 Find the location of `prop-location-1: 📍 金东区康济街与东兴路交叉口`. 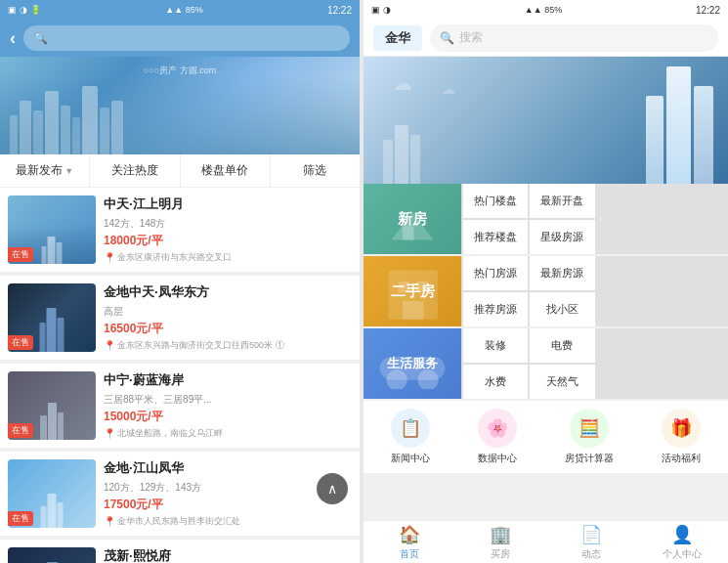

prop-location-1: 📍 金东区康济街与东兴路交叉口 is located at coordinates (228, 258).